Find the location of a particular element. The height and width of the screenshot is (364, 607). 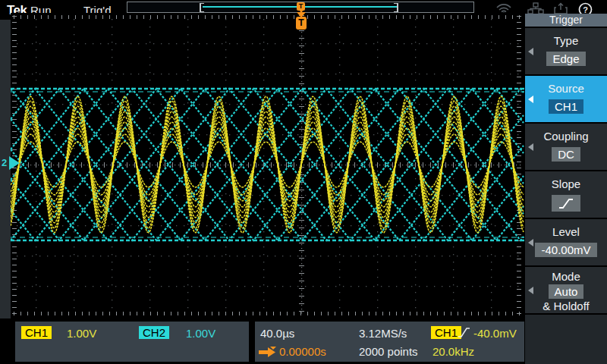

horizontal-position-icon is located at coordinates (269, 353).